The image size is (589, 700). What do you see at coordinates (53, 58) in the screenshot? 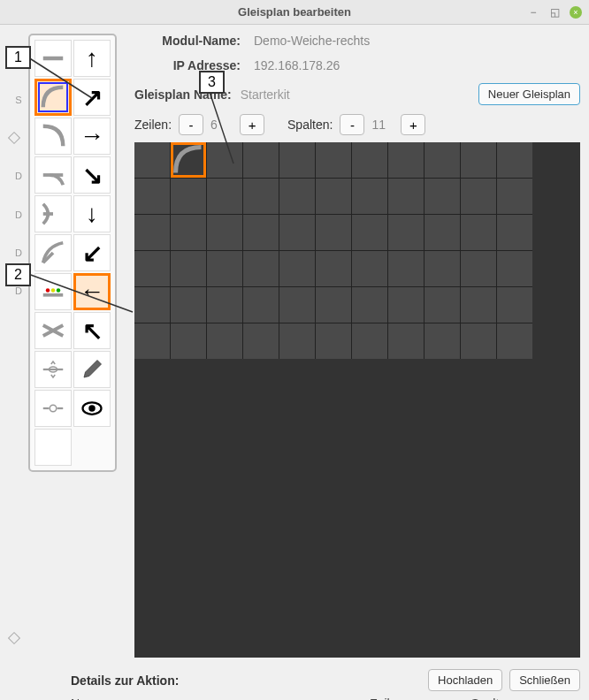
I see `track-straight` at bounding box center [53, 58].